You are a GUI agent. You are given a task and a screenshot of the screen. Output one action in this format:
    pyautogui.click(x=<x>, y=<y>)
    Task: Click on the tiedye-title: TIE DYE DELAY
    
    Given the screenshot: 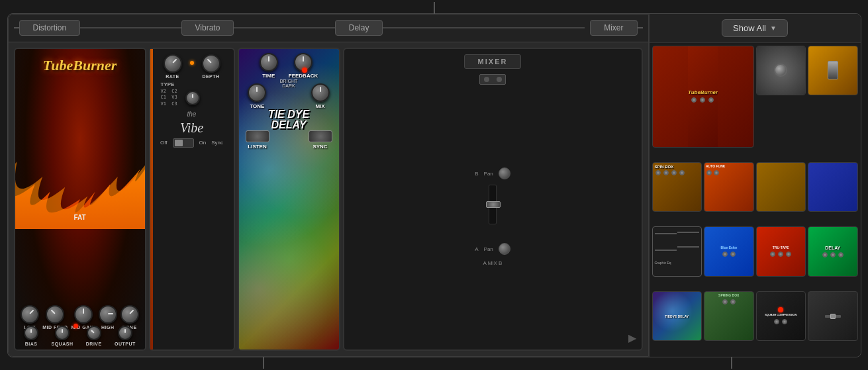 What is the action you would take?
    pyautogui.click(x=289, y=120)
    